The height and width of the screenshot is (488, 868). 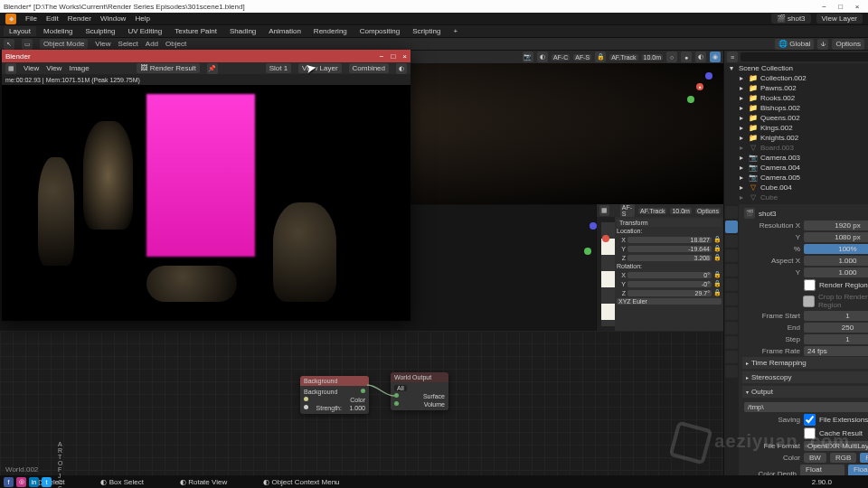 What do you see at coordinates (796, 117) in the screenshot?
I see `outliner-row: ▸📁Queens.002👁📷` at bounding box center [796, 117].